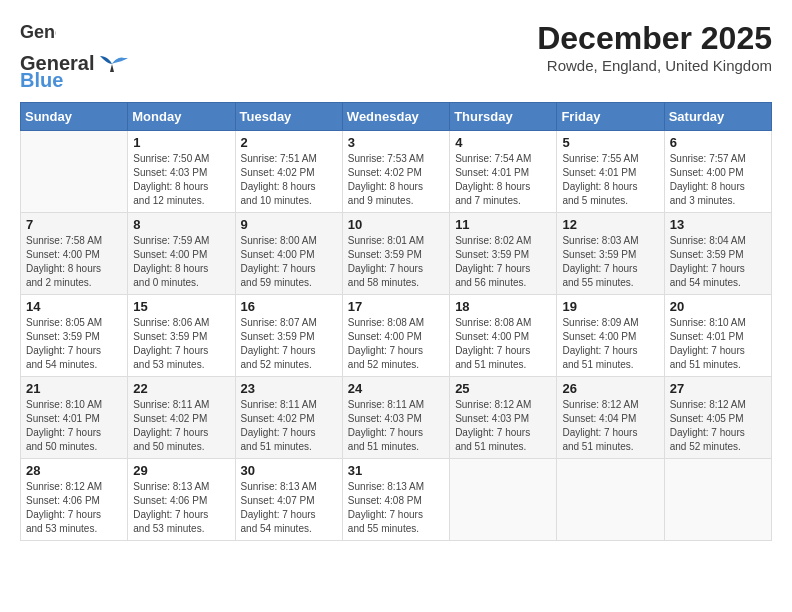  I want to click on logo: General General Blue, so click(74, 56).